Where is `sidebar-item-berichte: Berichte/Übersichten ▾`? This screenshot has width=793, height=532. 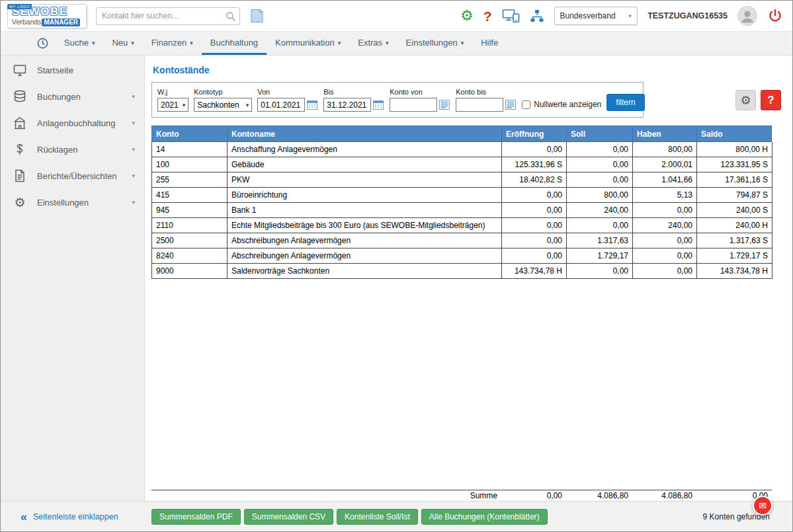
sidebar-item-berichte: Berichte/Übersichten ▾ is located at coordinates (73, 176).